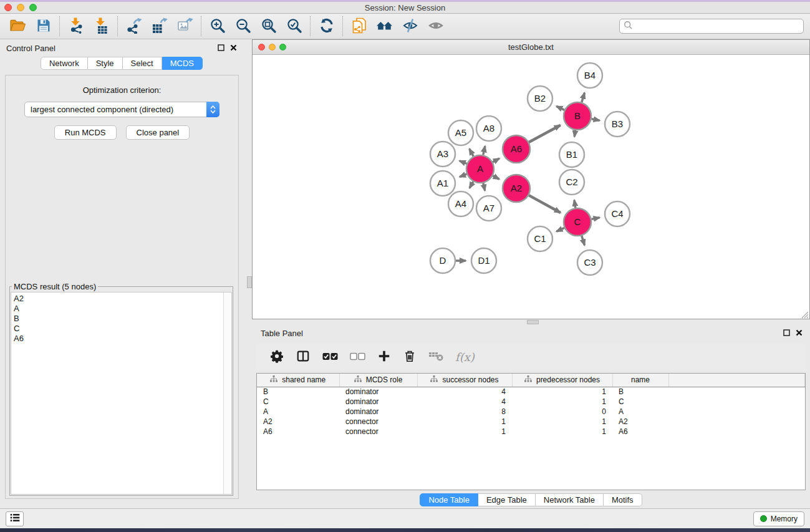 The image size is (810, 532). Describe the element at coordinates (410, 357) in the screenshot. I see `delete-column-button` at that location.